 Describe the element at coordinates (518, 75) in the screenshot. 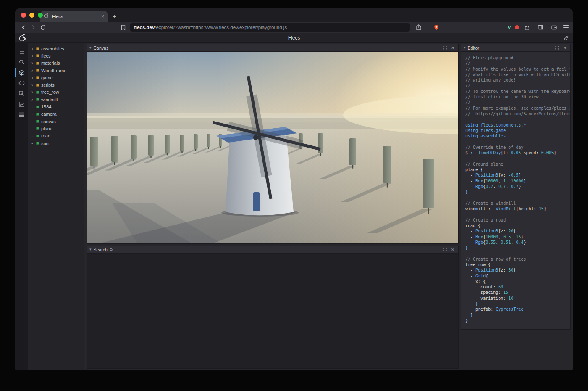

I see `code-line: // what it's like to work with an ECS wi…` at that location.